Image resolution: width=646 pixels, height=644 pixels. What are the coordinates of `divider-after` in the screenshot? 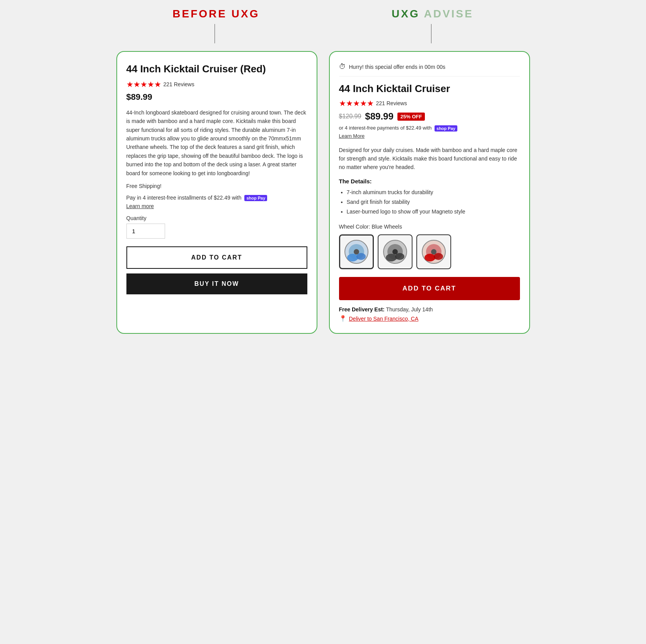 It's located at (431, 34).